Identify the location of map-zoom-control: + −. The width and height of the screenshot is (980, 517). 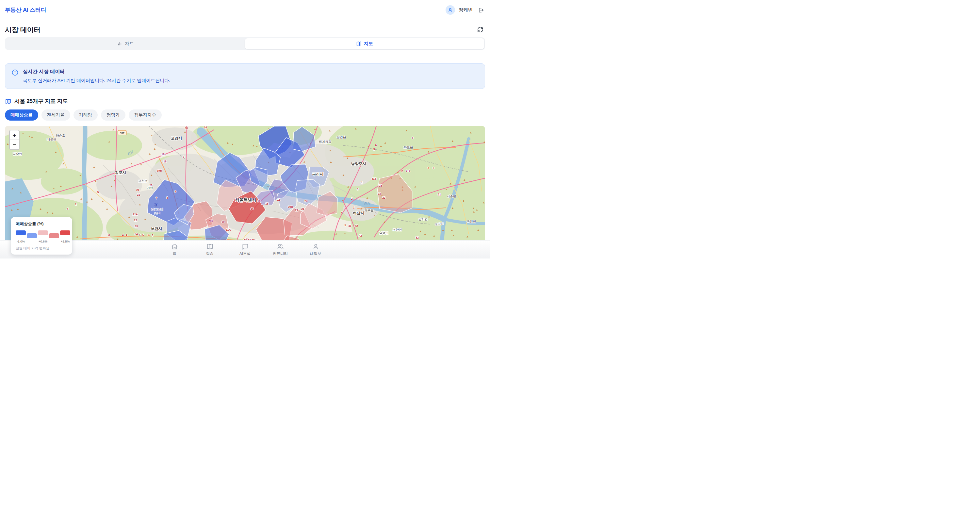
(14, 140).